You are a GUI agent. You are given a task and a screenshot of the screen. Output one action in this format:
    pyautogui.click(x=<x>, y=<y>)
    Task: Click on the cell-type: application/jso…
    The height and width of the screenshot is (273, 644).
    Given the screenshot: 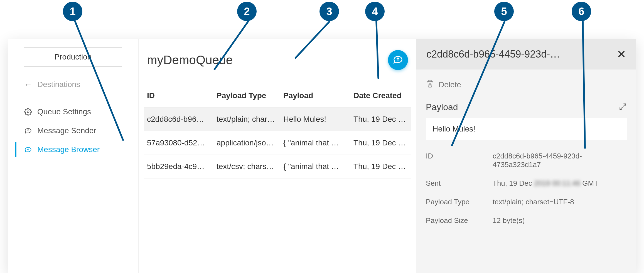 What is the action you would take?
    pyautogui.click(x=250, y=143)
    